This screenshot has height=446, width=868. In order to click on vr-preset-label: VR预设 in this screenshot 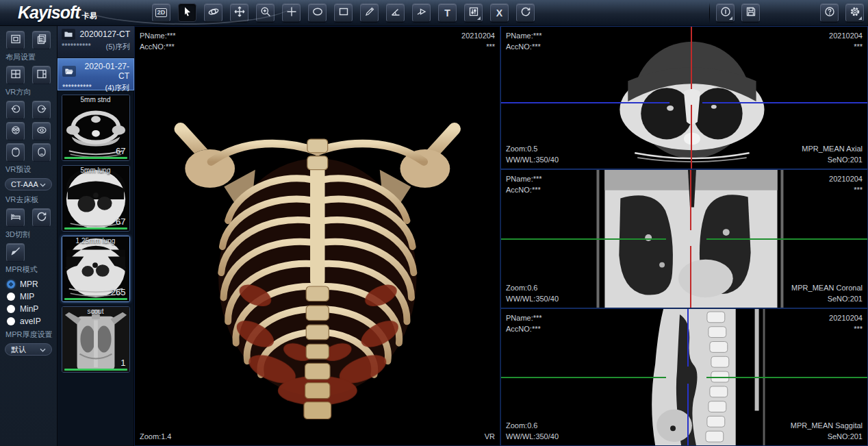, I will do `click(29, 170)`.